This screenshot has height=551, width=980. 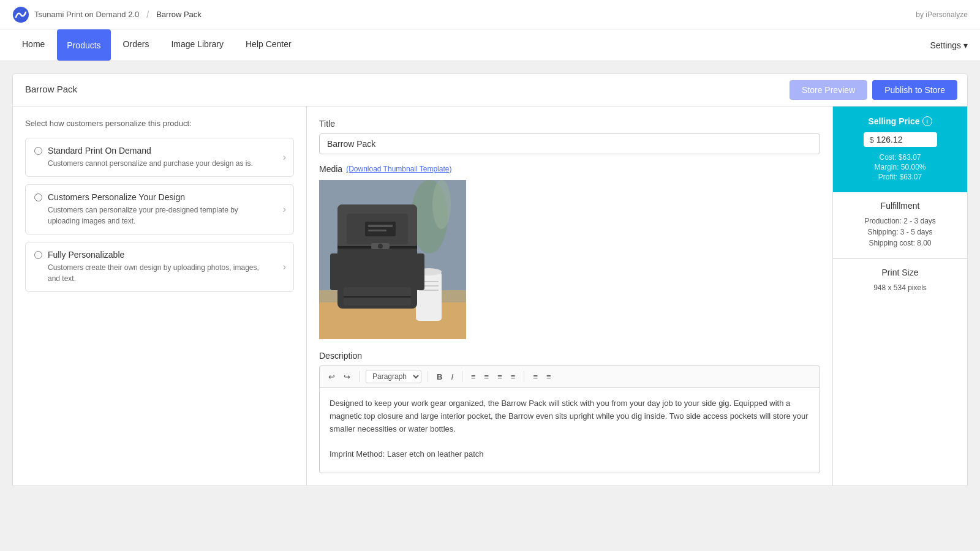 What do you see at coordinates (152, 197) in the screenshot?
I see `option-customers-title: Customers Personalize Your Design` at bounding box center [152, 197].